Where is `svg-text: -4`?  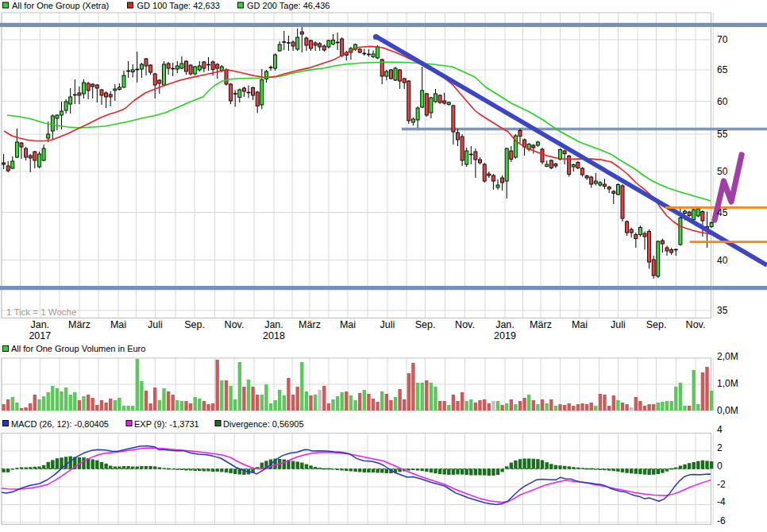 svg-text: -4 is located at coordinates (721, 502).